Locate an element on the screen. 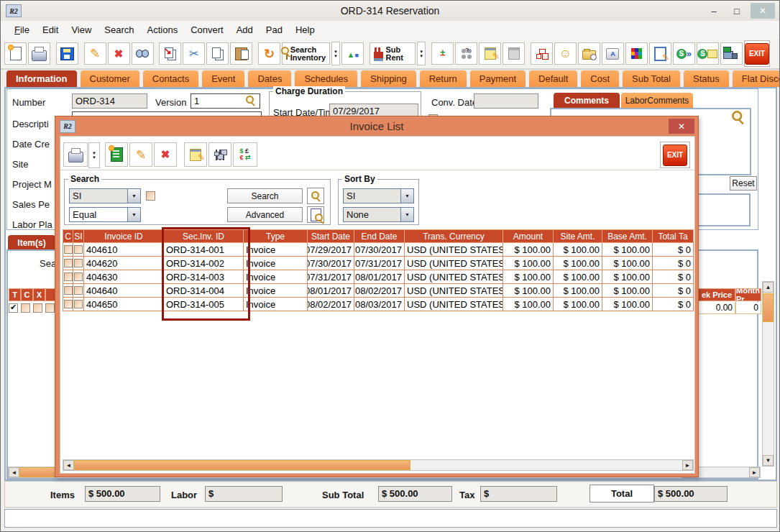 This screenshot has height=532, width=780. price-column-1: Month Pr is located at coordinates (748, 295).